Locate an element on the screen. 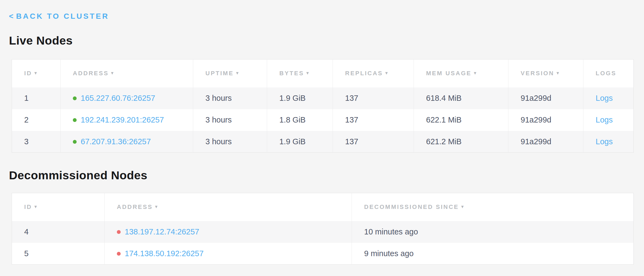 The height and width of the screenshot is (276, 644). table-row: 5 174.138.50.192:26257 9 minutes ago is located at coordinates (323, 254).